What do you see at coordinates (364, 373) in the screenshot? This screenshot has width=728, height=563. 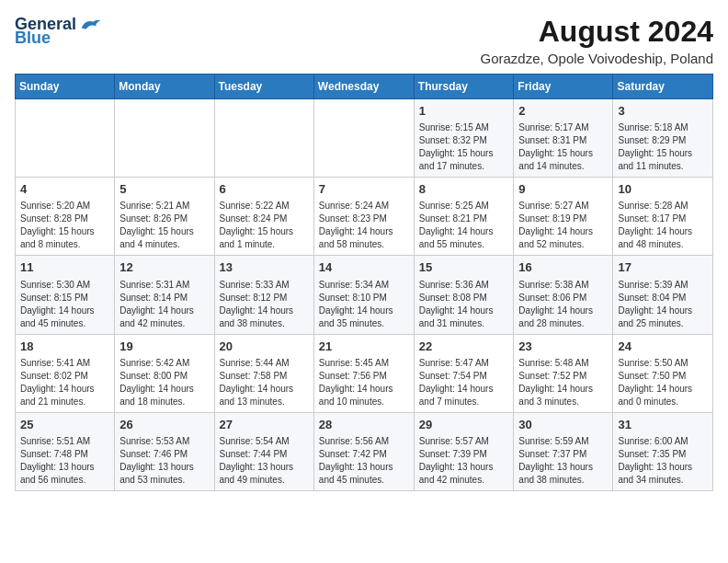 I see `calendar-cell: 21Sunrise: 5:45 AMSunset: 7:56 PMDayligh…` at bounding box center [364, 373].